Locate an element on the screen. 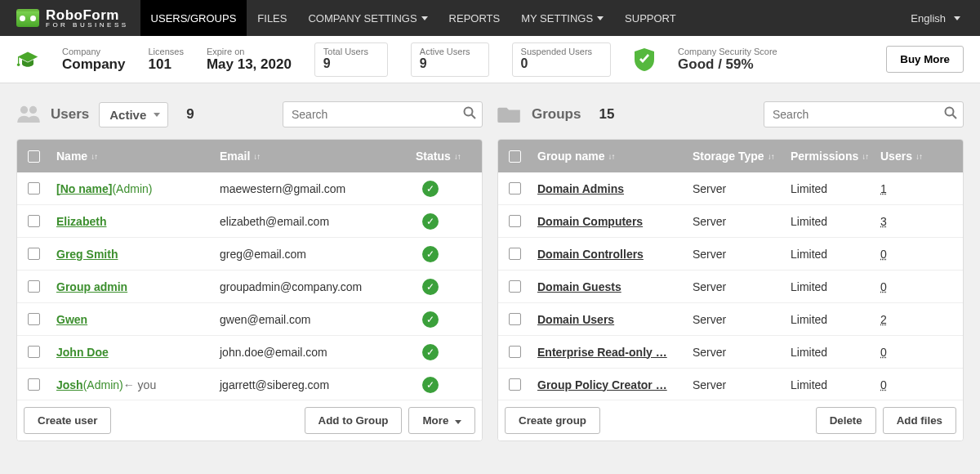 Image resolution: width=980 pixels, height=474 pixels. nav-item-files: FILES is located at coordinates (272, 18).